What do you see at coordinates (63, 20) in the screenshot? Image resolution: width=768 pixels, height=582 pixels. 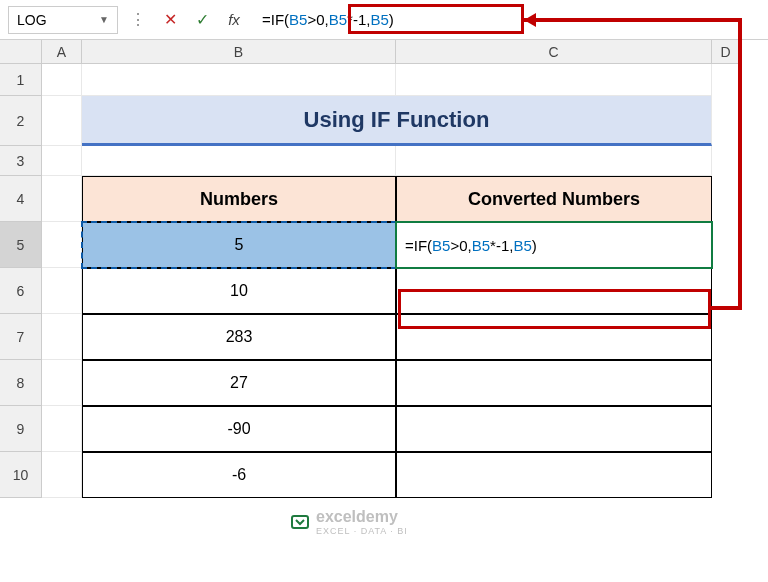 I see `name-box: LOG ▼` at bounding box center [63, 20].